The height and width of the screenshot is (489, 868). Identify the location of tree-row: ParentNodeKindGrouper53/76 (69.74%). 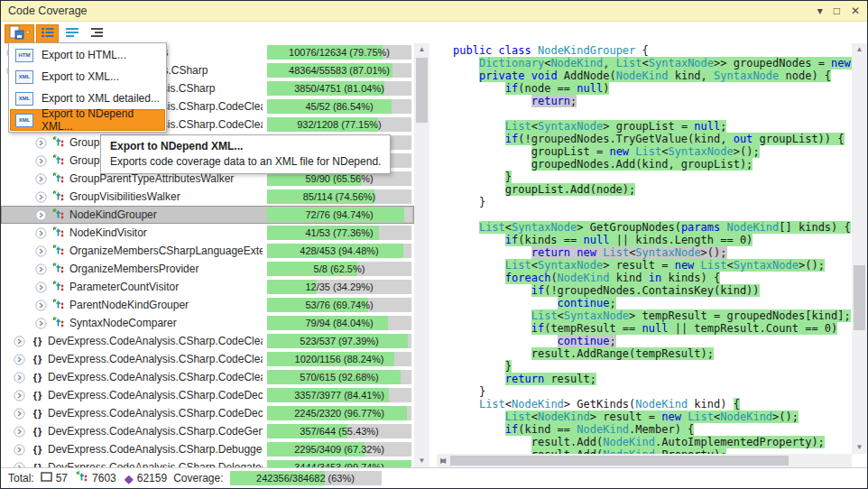
(208, 305).